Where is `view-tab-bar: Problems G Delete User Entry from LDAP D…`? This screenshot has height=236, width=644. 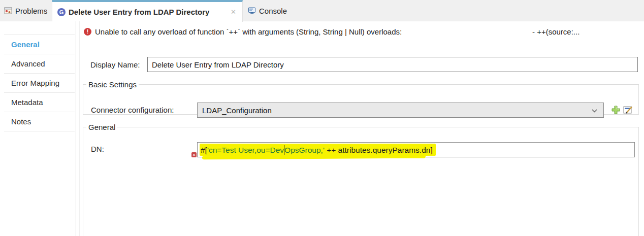 view-tab-bar: Problems G Delete User Entry from LDAP D… is located at coordinates (322, 11).